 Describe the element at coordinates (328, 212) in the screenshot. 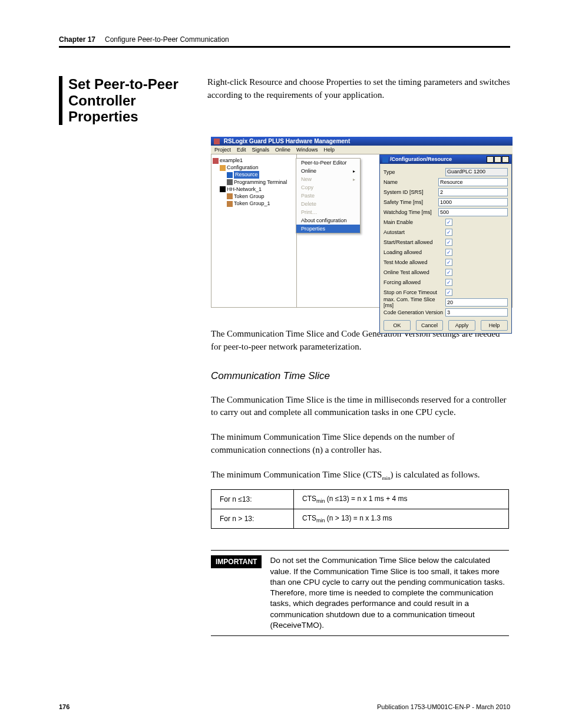

I see `cm-print: Print…` at that location.